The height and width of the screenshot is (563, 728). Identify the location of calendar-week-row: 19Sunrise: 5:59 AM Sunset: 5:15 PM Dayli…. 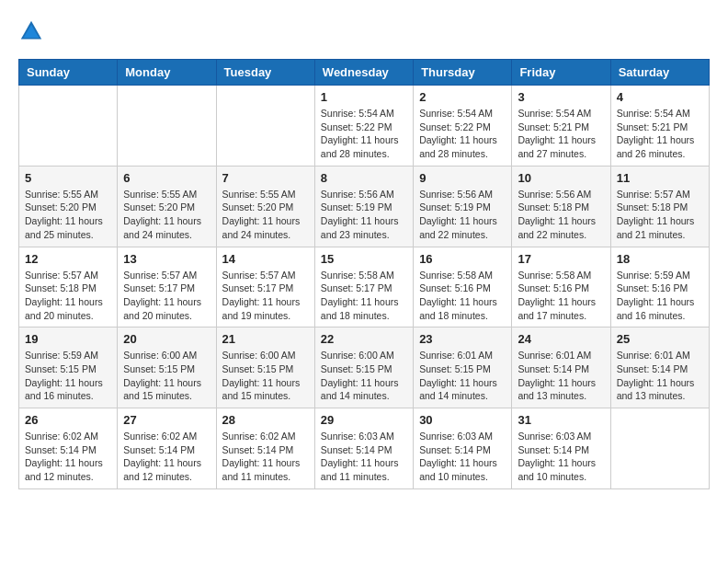
(364, 368).